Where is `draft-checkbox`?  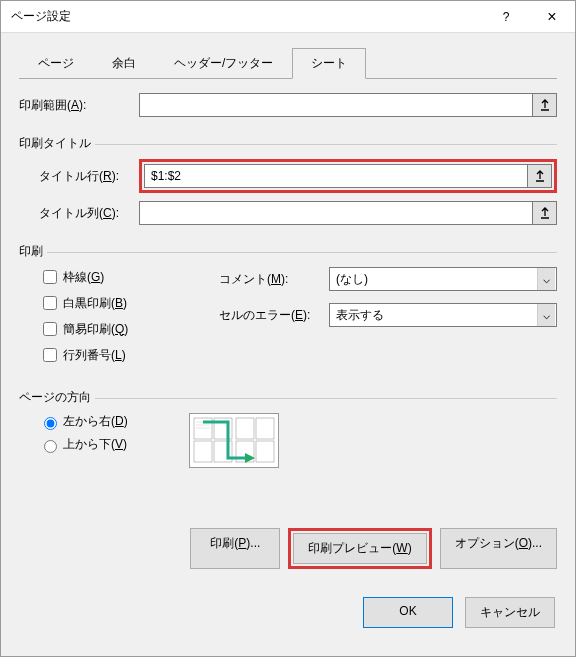
draft-checkbox is located at coordinates (50, 329).